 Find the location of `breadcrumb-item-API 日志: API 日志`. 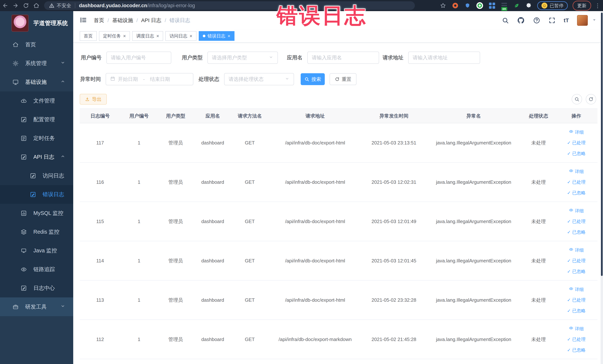

breadcrumb-item-API 日志: API 日志 is located at coordinates (151, 21).